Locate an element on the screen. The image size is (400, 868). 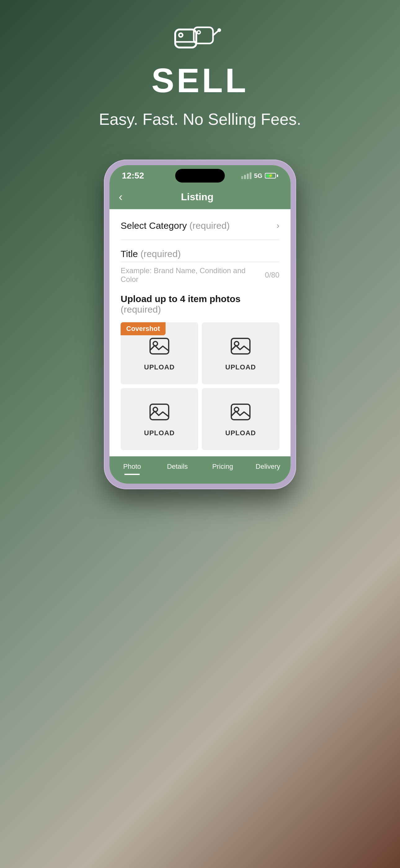
upload-cell-4: UPLOAD is located at coordinates (241, 419).